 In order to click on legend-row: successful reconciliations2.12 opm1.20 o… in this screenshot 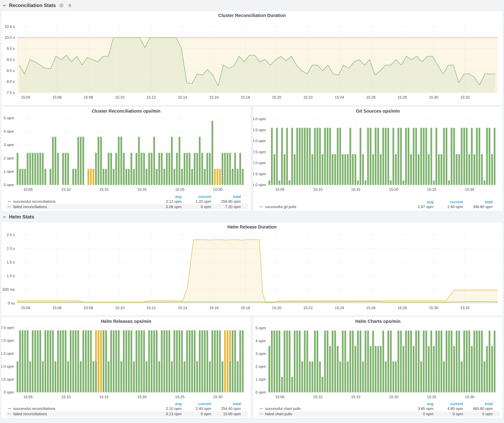, I will do `click(127, 201)`.